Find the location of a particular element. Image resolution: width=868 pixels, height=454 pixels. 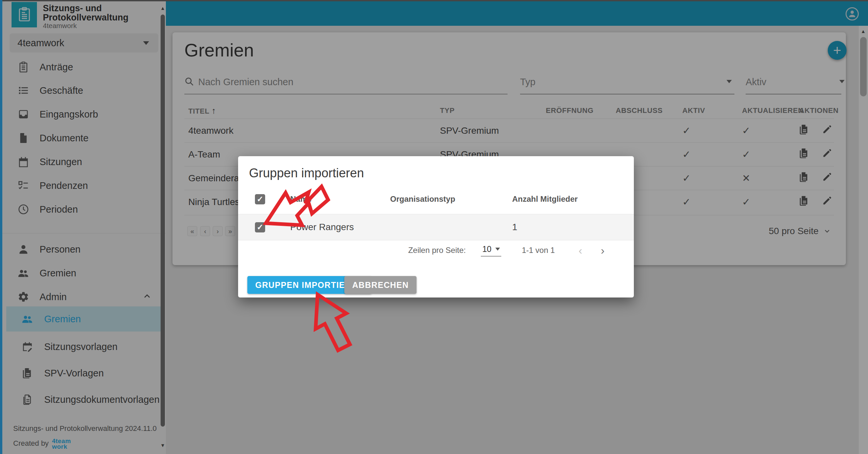

import-groups-dialog: Gruppen importieren ✓ Name Organisations… is located at coordinates (436, 227).